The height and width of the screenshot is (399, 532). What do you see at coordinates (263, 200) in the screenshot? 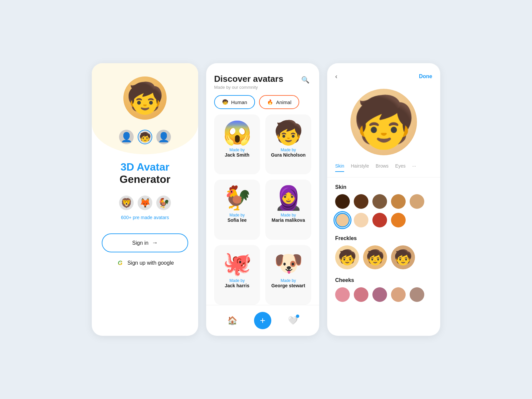
I see `discover-screen: Discover avatars Made by our commnity 🔍 …` at bounding box center [263, 200].